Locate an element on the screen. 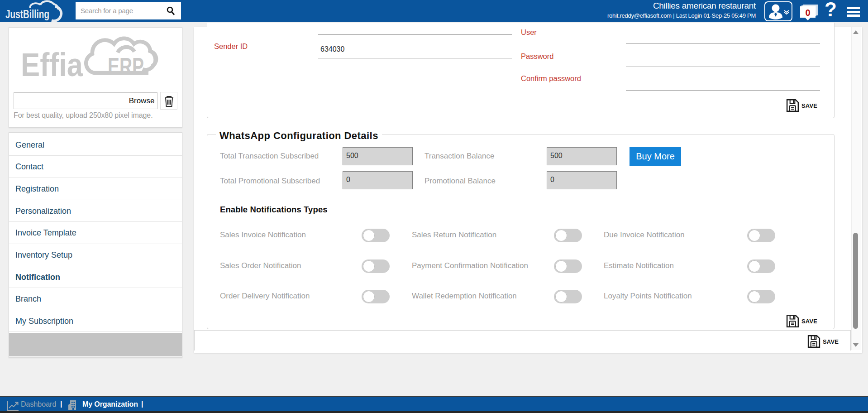 The height and width of the screenshot is (413, 868). svg-text: JustBilling is located at coordinates (27, 14).